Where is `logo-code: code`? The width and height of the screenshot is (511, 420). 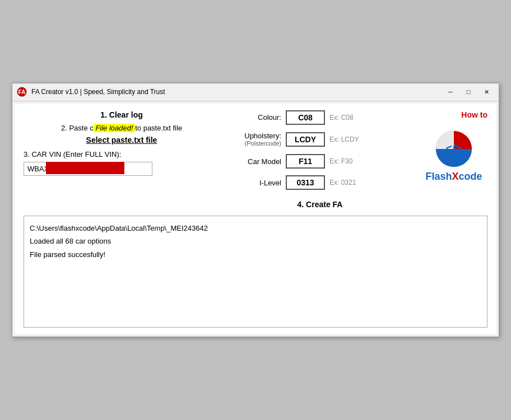 logo-code: code is located at coordinates (471, 176).